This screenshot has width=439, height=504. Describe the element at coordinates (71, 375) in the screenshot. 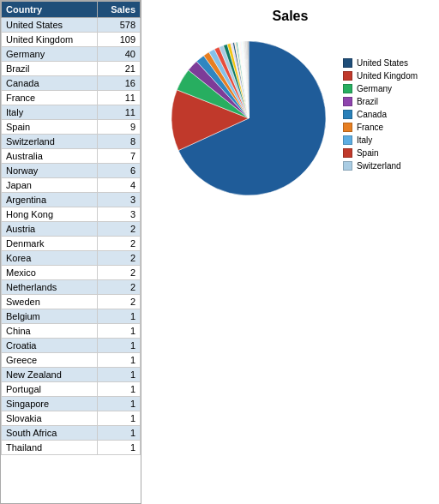

I see `table-row: New Zealand1` at that location.